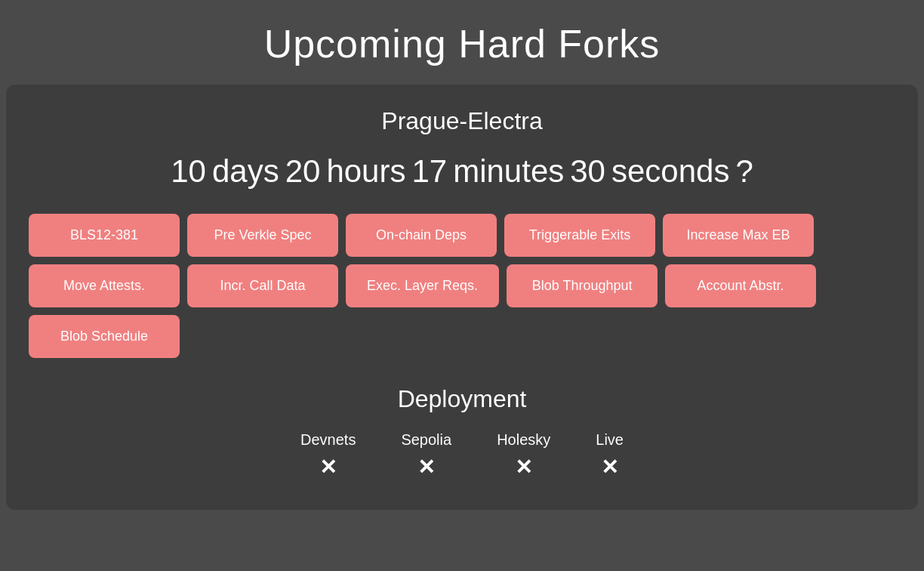 Image resolution: width=924 pixels, height=571 pixels. I want to click on days-label: days, so click(246, 171).